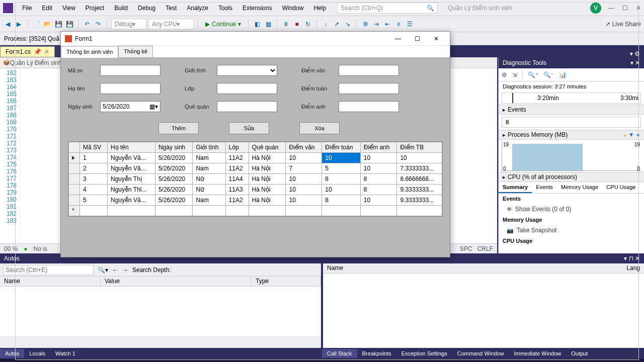  I want to click on grid-cell: 7.3333333..., so click(420, 169).